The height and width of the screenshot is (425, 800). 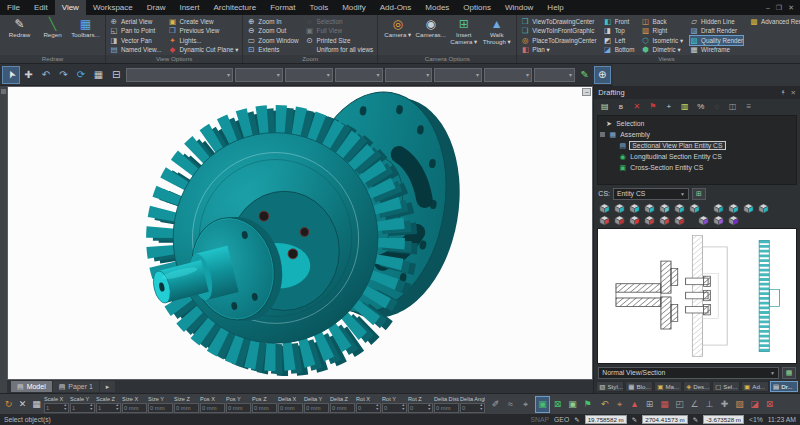 What do you see at coordinates (700, 106) in the screenshot?
I see `scale-icon: %` at bounding box center [700, 106].